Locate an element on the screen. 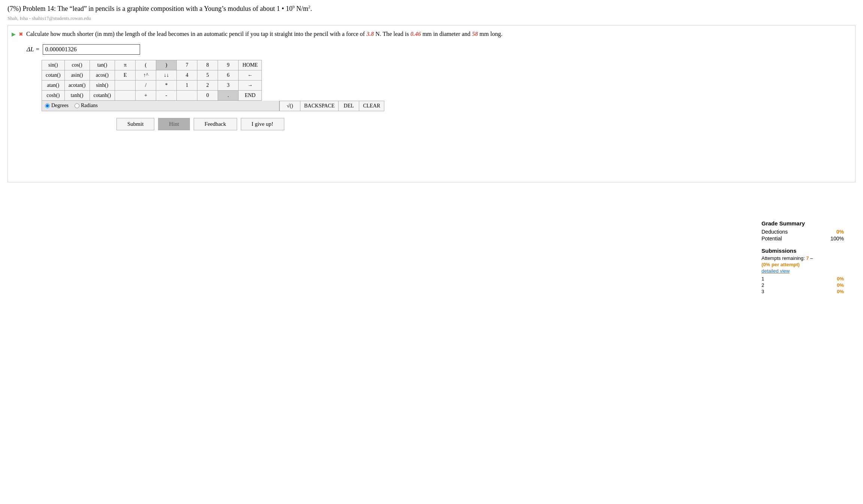 The height and width of the screenshot is (504, 863). force-value: 3.8 is located at coordinates (370, 34).